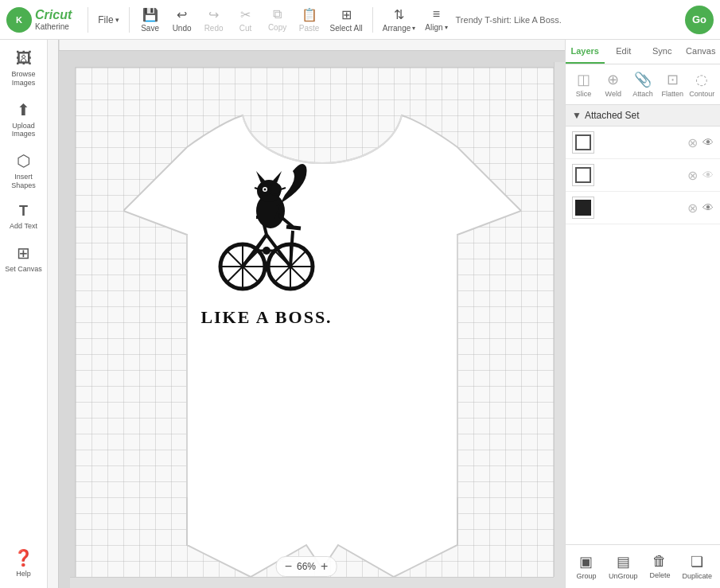 This screenshot has height=588, width=720. Describe the element at coordinates (643, 84) in the screenshot. I see `panel-actions: ◫ Slice ⊕ Weld 📎 Attach ⊡ Flatten ◌ Cont…` at that location.